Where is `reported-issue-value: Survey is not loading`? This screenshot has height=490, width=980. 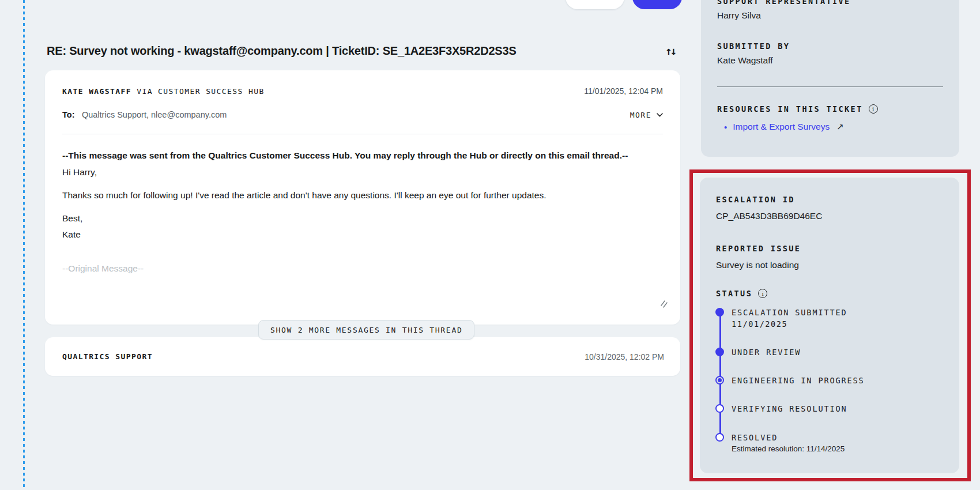
reported-issue-value: Survey is not loading is located at coordinates (757, 265).